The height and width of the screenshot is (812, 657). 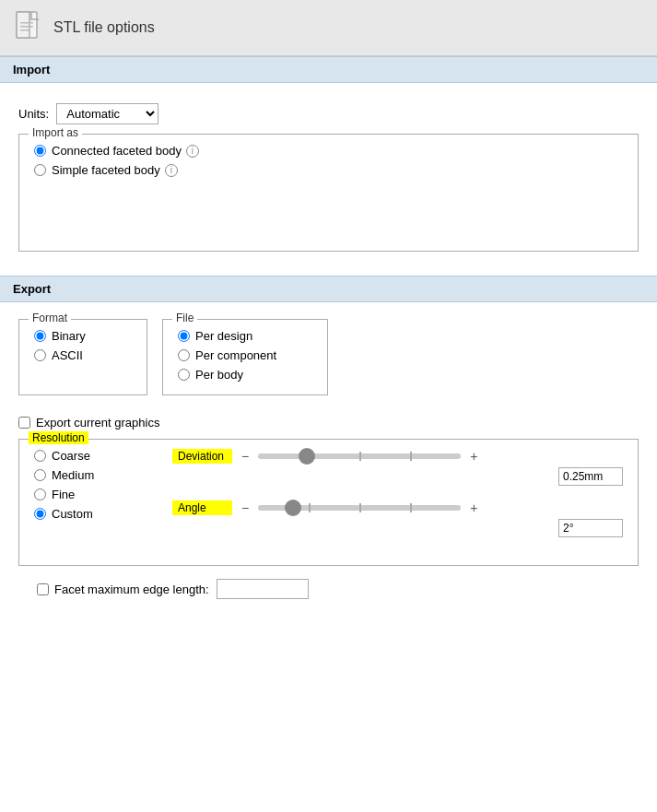 What do you see at coordinates (83, 356) in the screenshot?
I see `ascii-row: ASCII` at bounding box center [83, 356].